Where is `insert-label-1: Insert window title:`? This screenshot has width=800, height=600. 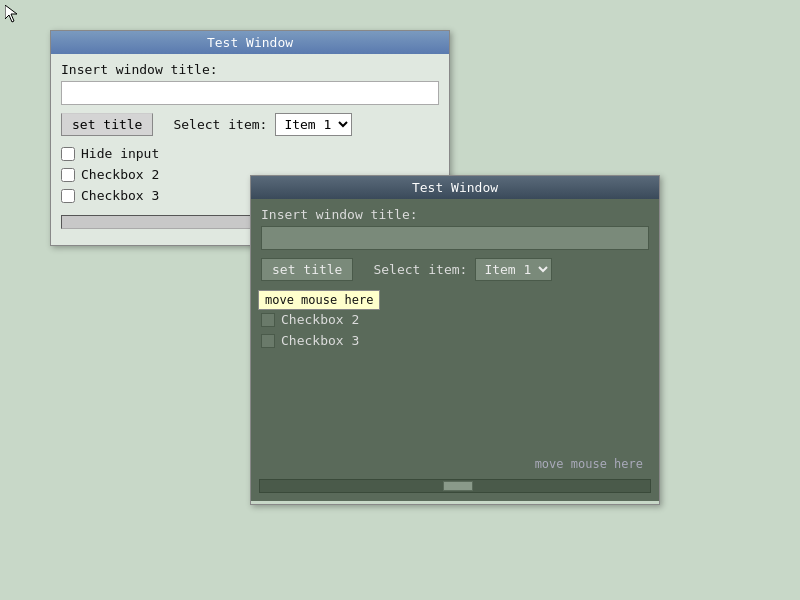
insert-label-1: Insert window title: is located at coordinates (250, 70).